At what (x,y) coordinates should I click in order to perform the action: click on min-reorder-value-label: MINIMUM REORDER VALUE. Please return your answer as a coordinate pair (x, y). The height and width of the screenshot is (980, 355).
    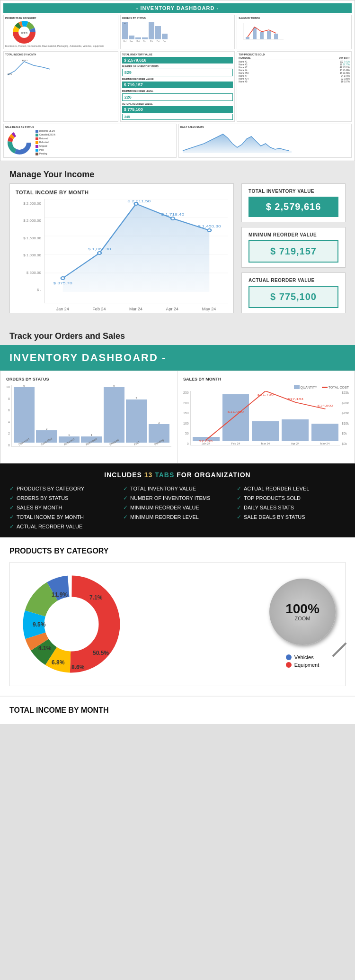
    Looking at the image, I should click on (293, 235).